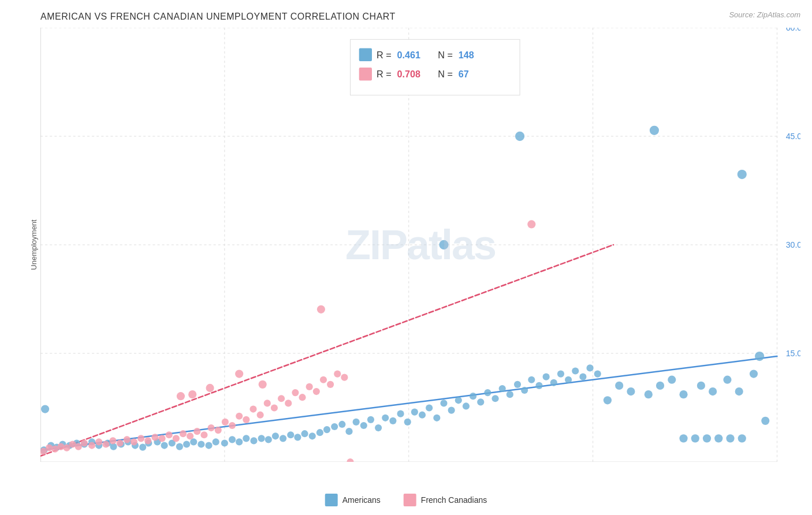 The image size is (812, 515). What do you see at coordinates (353, 500) in the screenshot?
I see `legend-item-americans: Americans` at bounding box center [353, 500].